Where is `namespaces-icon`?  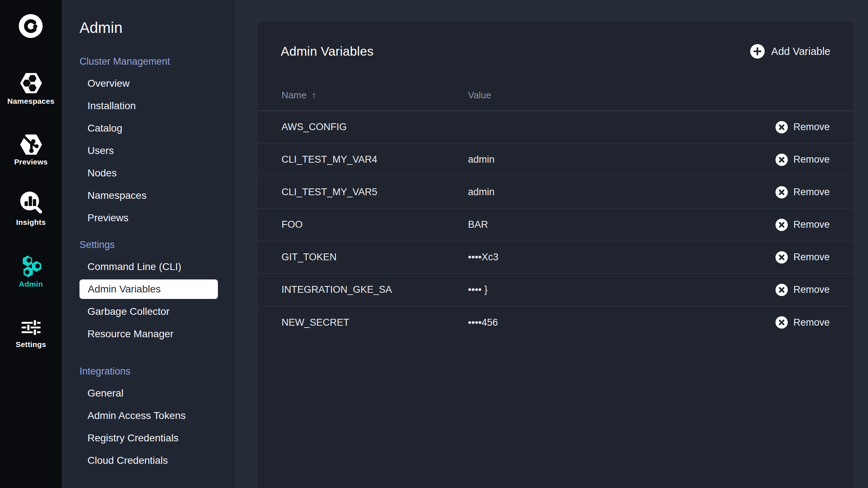 namespaces-icon is located at coordinates (31, 83).